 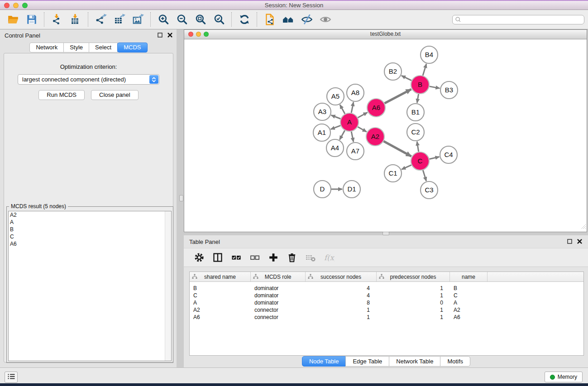 I want to click on mcds-result-list: A2ABCA6, so click(x=90, y=286).